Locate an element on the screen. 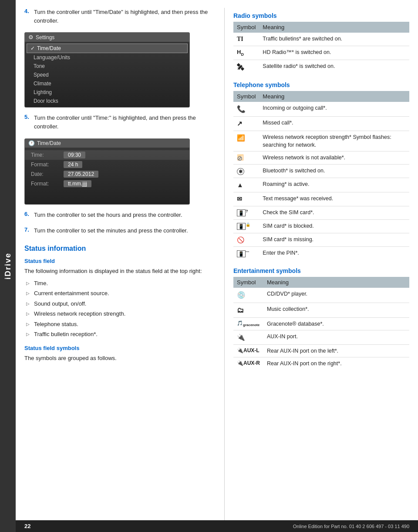 This screenshot has height=532, width=418. bullet-traffic: Traffic bulletin reception*. is located at coordinates (120, 334).